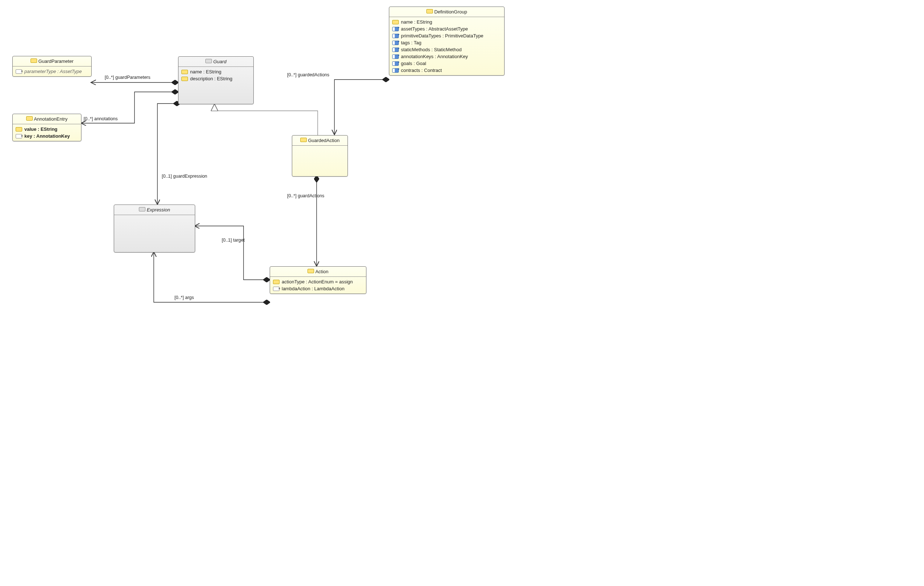 This screenshot has height=586, width=924. I want to click on class-AnnotationEntry: AnnotationEntry value : EString key, so click(47, 128).